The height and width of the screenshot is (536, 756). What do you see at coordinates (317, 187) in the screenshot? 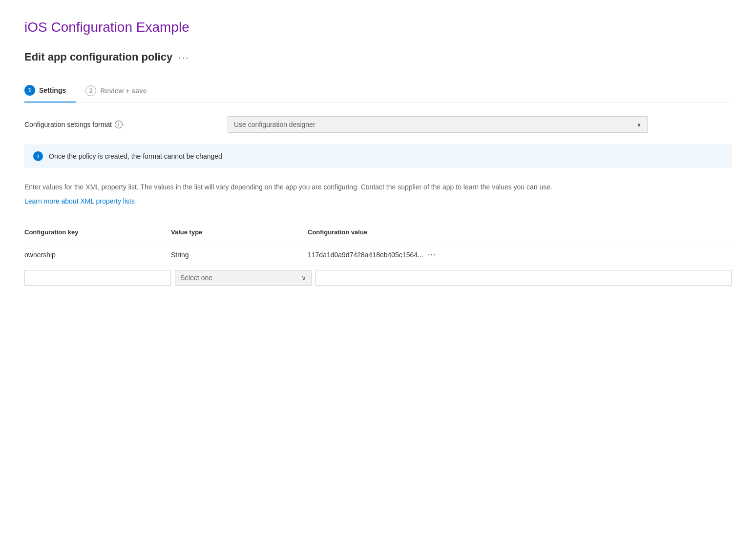
I see `description-text: Enter values for the XML property list. …` at bounding box center [317, 187].